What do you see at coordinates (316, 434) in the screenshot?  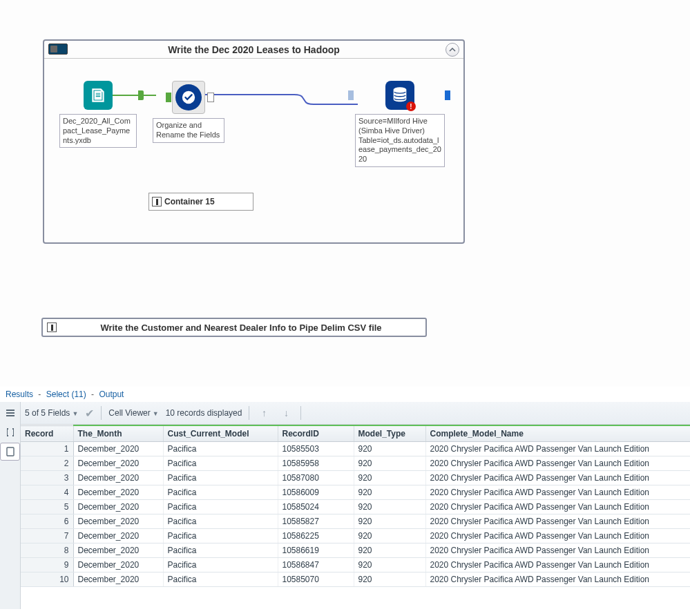 I see `col-recordid: RecordID` at bounding box center [316, 434].